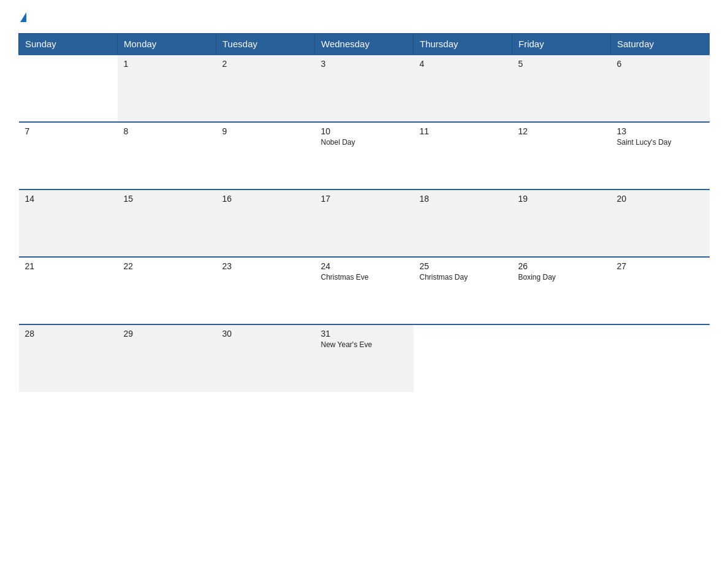  I want to click on holiday-name: New Year's Eve, so click(364, 345).